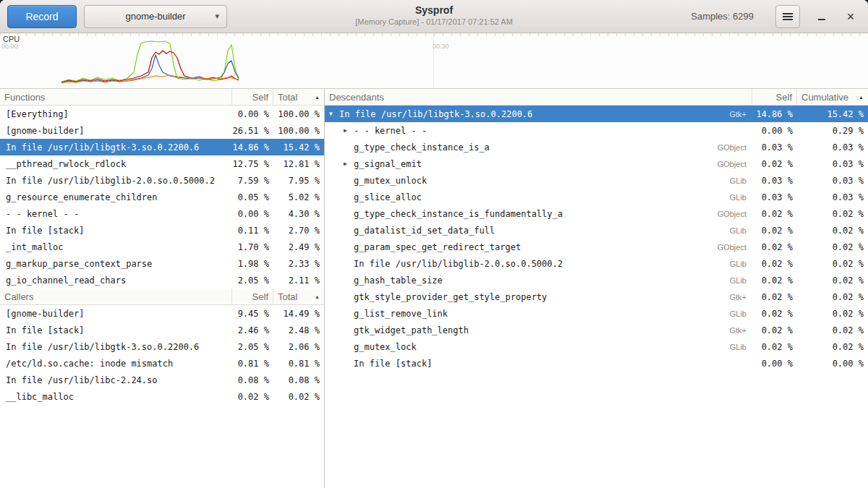  I want to click on descendant-name-cell: ▶g_signal_emitGObject, so click(538, 164).